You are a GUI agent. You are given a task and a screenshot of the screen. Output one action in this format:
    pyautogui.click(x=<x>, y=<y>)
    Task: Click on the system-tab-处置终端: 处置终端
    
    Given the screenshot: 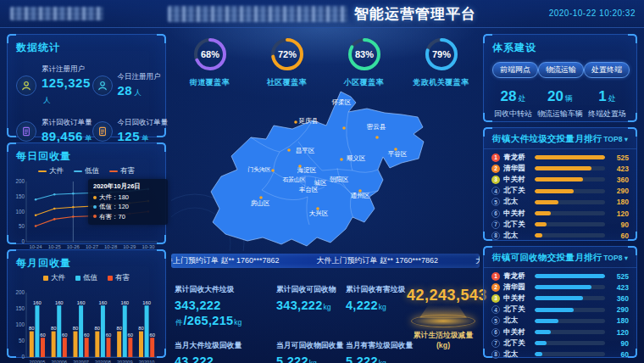 What is the action you would take?
    pyautogui.click(x=607, y=70)
    